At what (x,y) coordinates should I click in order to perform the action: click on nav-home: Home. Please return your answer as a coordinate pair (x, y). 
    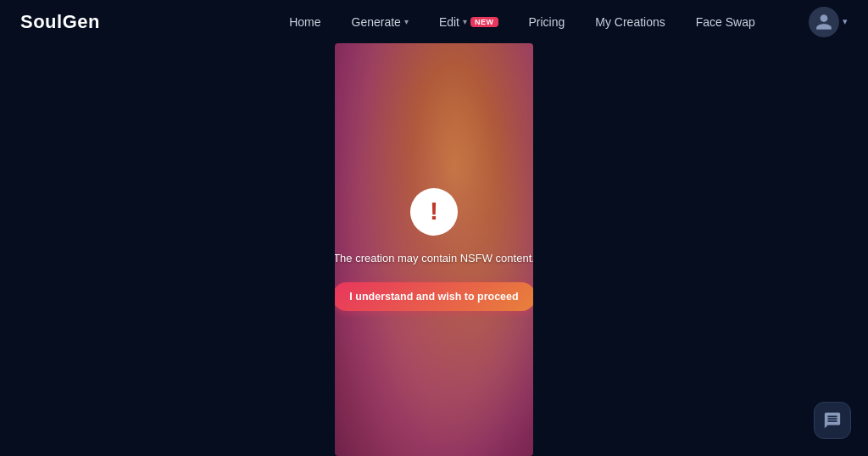
    Looking at the image, I should click on (305, 22).